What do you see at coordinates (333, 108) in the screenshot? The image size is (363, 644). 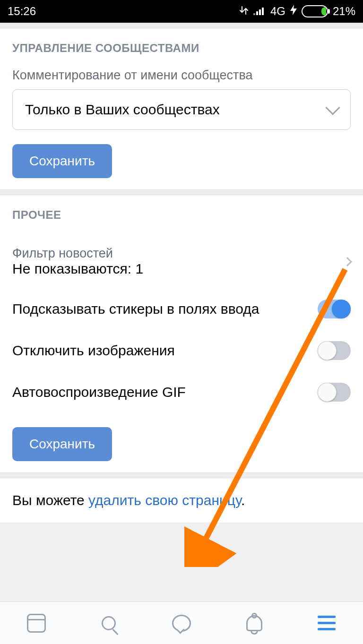 I see `chevron-down-icon` at bounding box center [333, 108].